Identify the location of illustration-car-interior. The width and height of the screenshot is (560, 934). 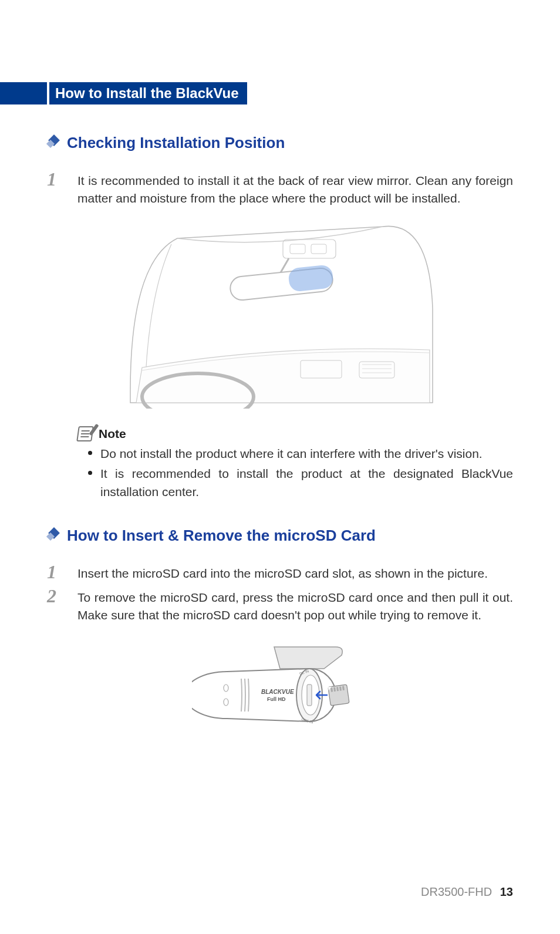
(280, 312).